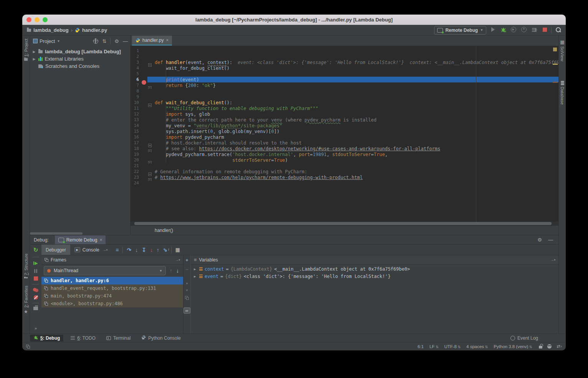  What do you see at coordinates (178, 250) in the screenshot?
I see `evaluate-expression-button: ▦` at bounding box center [178, 250].